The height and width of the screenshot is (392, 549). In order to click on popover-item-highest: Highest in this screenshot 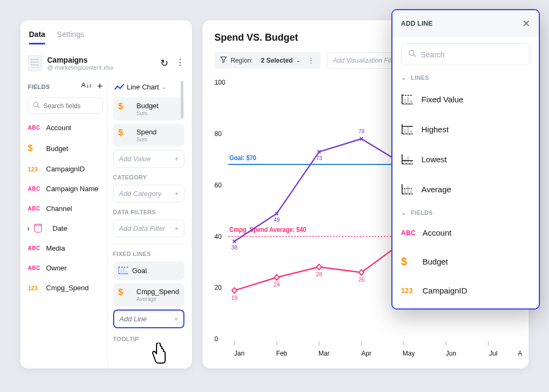, I will do `click(465, 129)`.